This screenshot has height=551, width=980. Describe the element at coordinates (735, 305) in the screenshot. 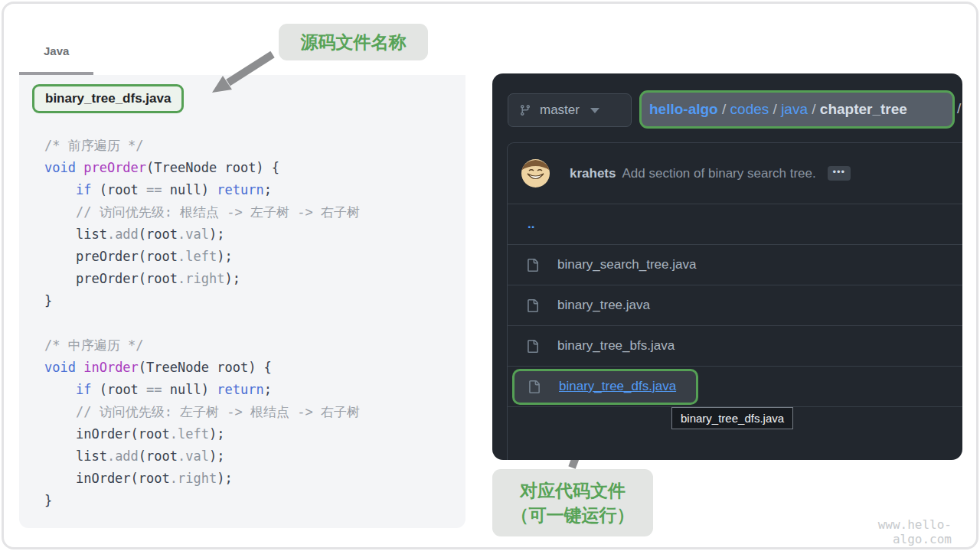

I see `file-row: binary_tree.java` at that location.